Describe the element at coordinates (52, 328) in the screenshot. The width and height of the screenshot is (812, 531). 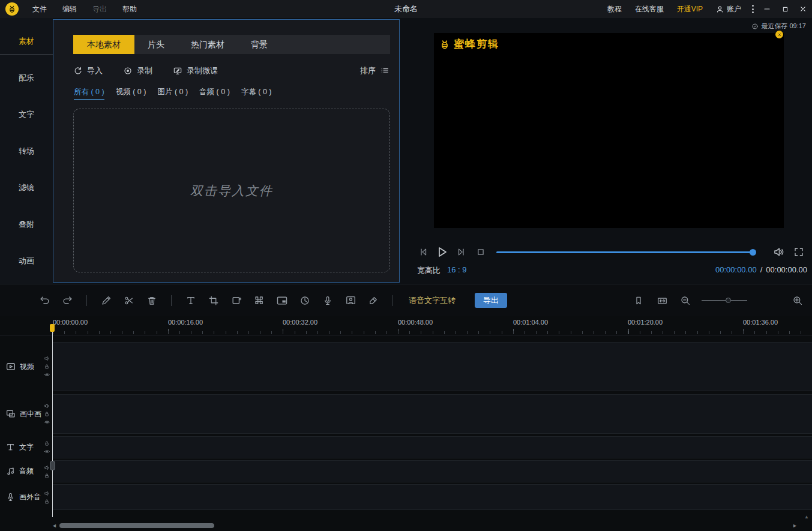
I see `playhead-handle` at that location.